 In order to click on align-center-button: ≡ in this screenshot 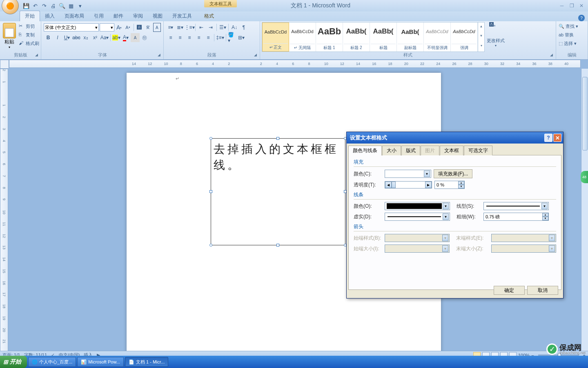, I will do `click(180, 38)`.